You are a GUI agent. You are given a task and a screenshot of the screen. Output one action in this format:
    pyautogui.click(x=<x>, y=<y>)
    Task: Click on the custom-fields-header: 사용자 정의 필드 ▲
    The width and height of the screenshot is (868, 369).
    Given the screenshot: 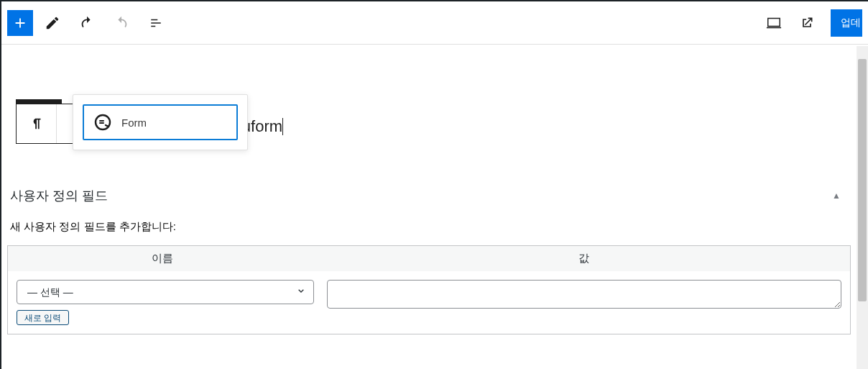 What is the action you would take?
    pyautogui.click(x=429, y=197)
    